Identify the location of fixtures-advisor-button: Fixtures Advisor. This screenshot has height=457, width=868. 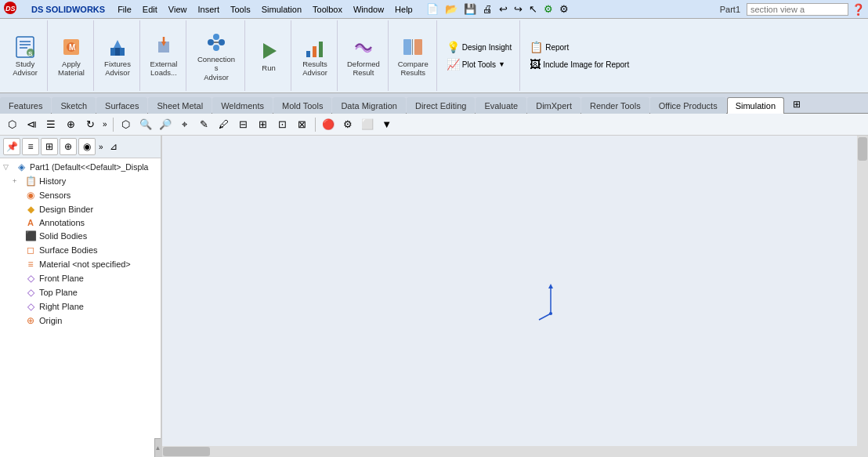
(118, 56).